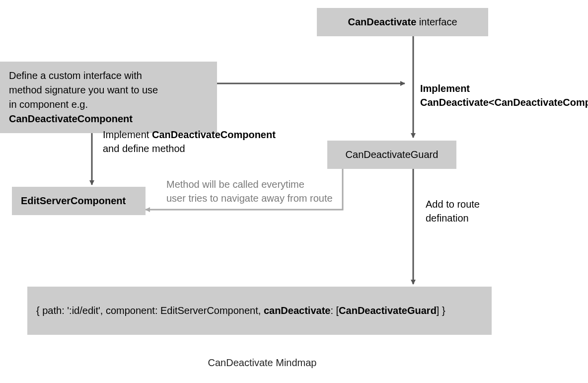 This screenshot has height=383, width=588. What do you see at coordinates (108, 76) in the screenshot?
I see `text-line: Define a custom interface with` at bounding box center [108, 76].